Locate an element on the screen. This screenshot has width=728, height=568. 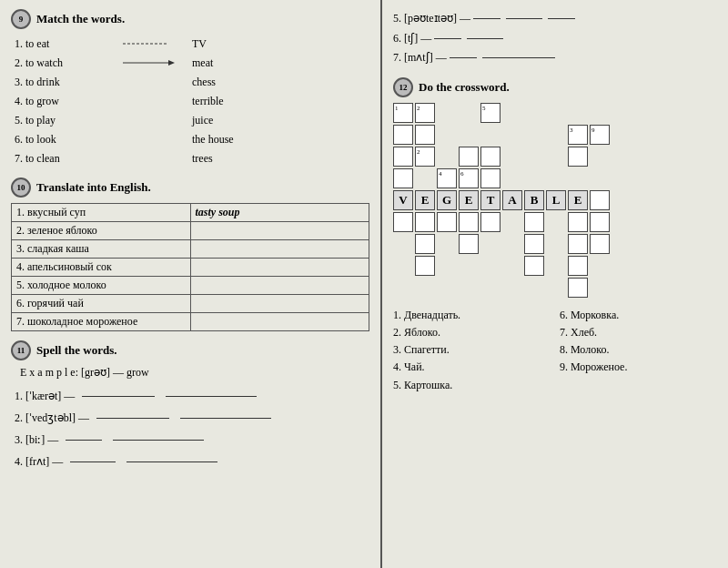
russian-text: 2. зеленое яблоко is located at coordinates (102, 231).